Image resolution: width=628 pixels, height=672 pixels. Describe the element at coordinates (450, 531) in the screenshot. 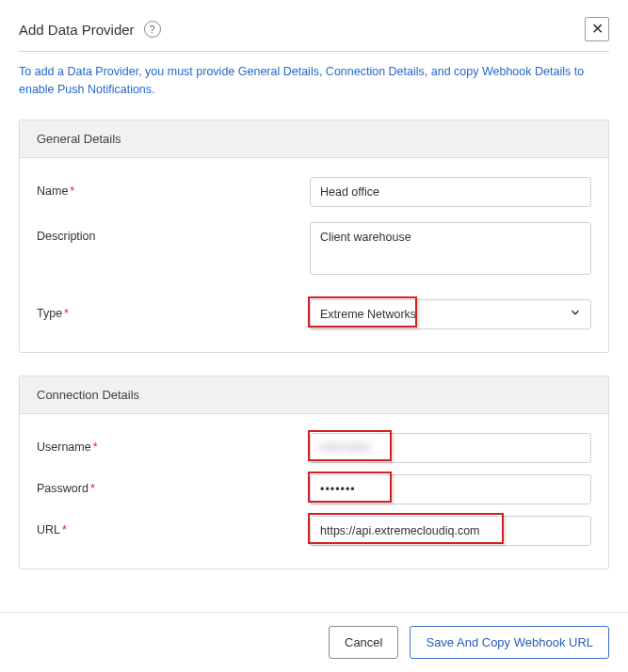

I see `url-input` at that location.